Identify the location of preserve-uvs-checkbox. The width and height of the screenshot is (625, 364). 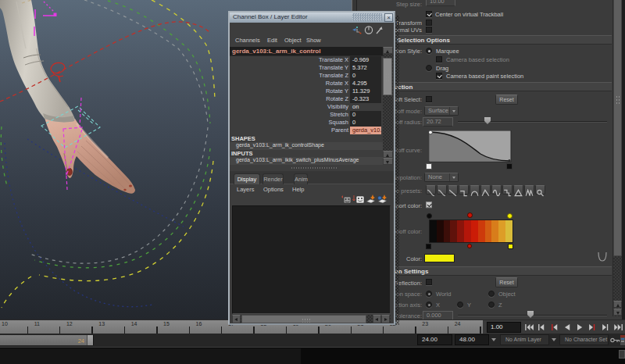
(429, 30).